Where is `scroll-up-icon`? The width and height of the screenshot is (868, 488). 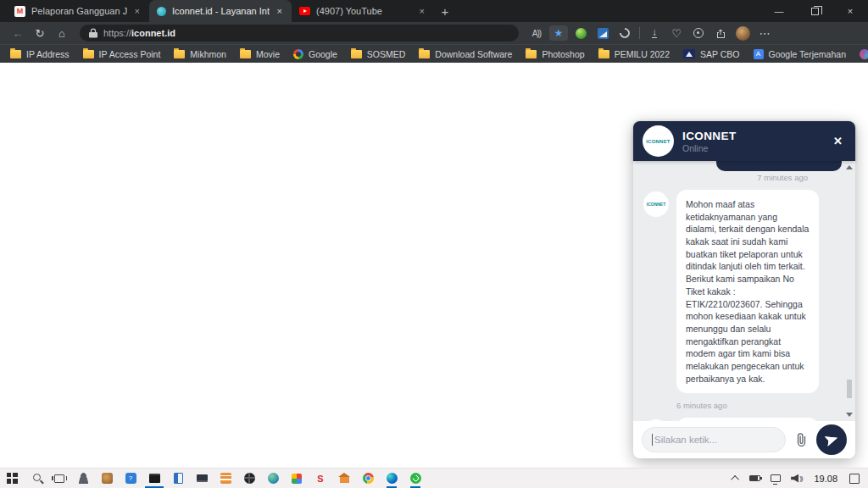 scroll-up-icon is located at coordinates (849, 168).